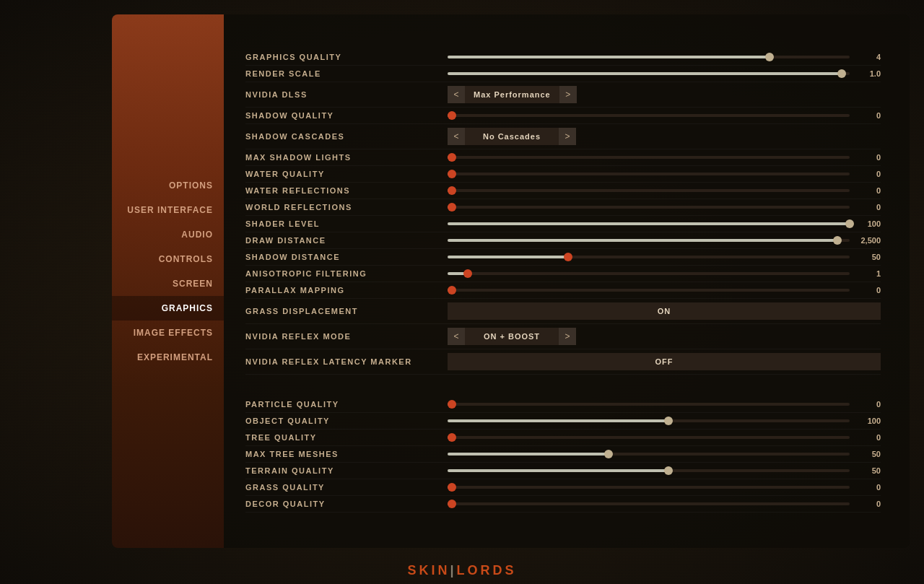 This screenshot has width=924, height=584. I want to click on setting-name-label: TERRAIN QUALITY, so click(346, 471).